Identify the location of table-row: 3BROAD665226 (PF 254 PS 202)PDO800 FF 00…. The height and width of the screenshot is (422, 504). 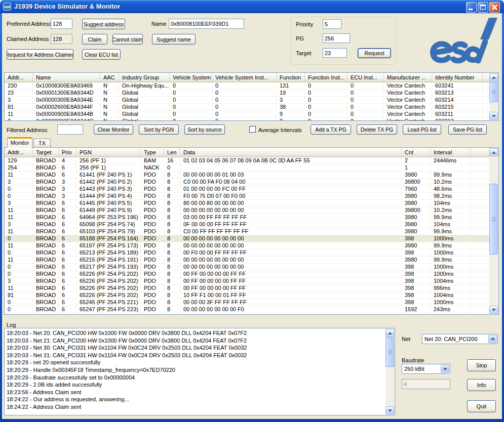
(251, 281).